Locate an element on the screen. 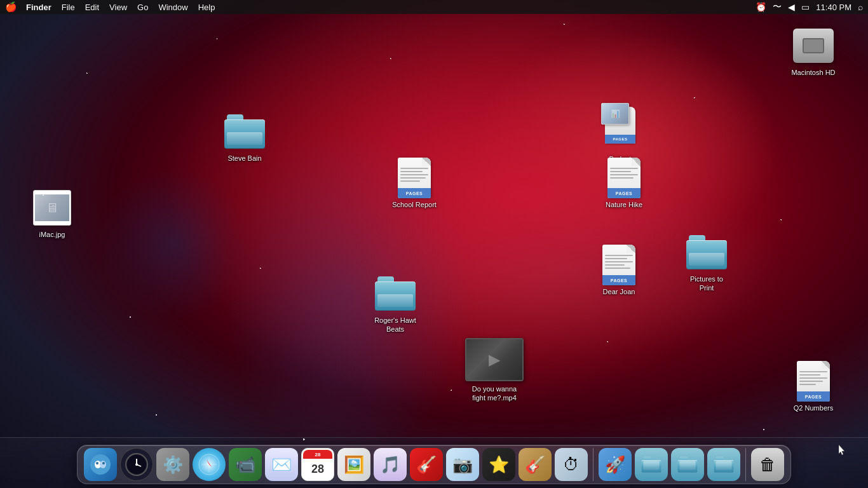  dock-folder3 is located at coordinates (724, 464).